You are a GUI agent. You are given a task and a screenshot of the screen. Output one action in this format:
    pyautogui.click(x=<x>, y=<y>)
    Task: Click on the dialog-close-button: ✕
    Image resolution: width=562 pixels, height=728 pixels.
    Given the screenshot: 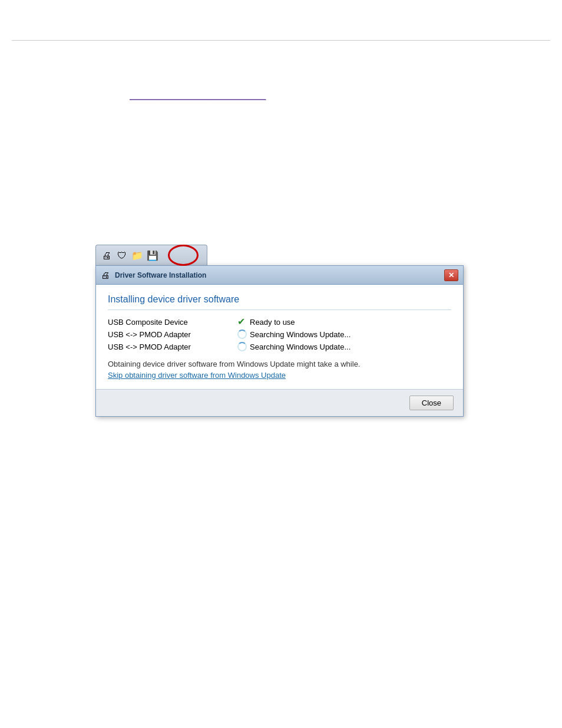 What is the action you would take?
    pyautogui.click(x=451, y=275)
    